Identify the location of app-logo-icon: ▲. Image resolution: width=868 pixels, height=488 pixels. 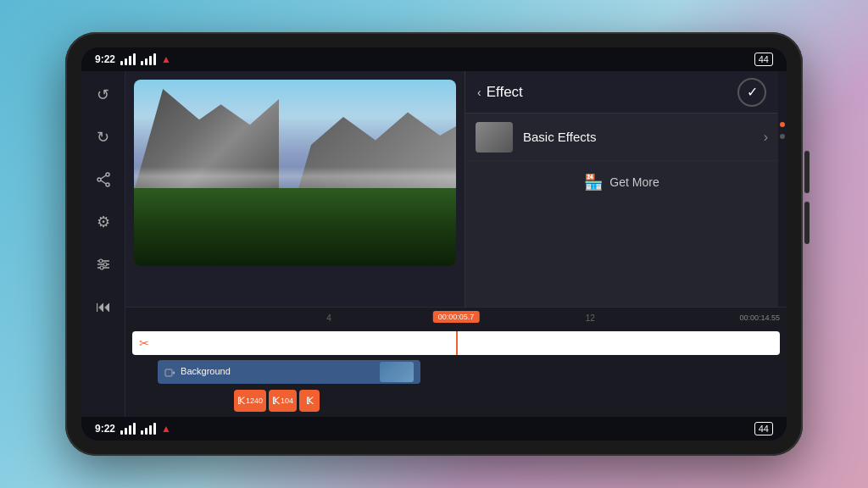
(166, 59).